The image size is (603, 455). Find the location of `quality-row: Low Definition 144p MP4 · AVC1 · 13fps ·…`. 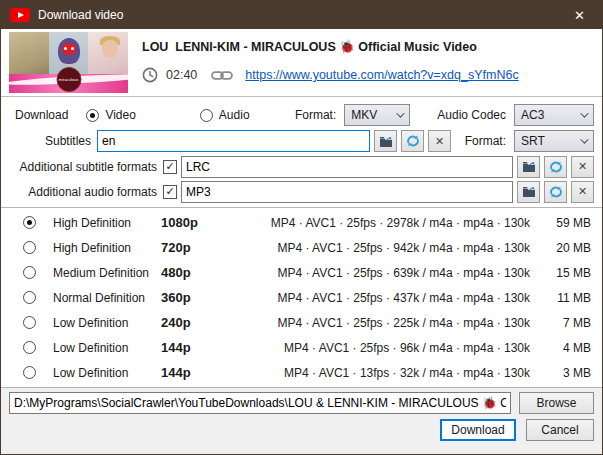

quality-row: Low Definition 144p MP4 · AVC1 · 13fps ·… is located at coordinates (302, 372).